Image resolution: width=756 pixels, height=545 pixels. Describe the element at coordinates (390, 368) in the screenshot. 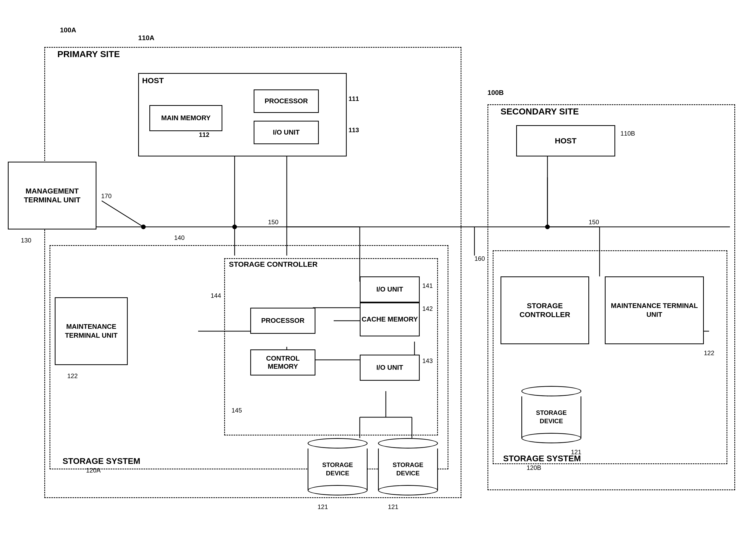

I see `io-unit-143: I/O UNIT` at that location.